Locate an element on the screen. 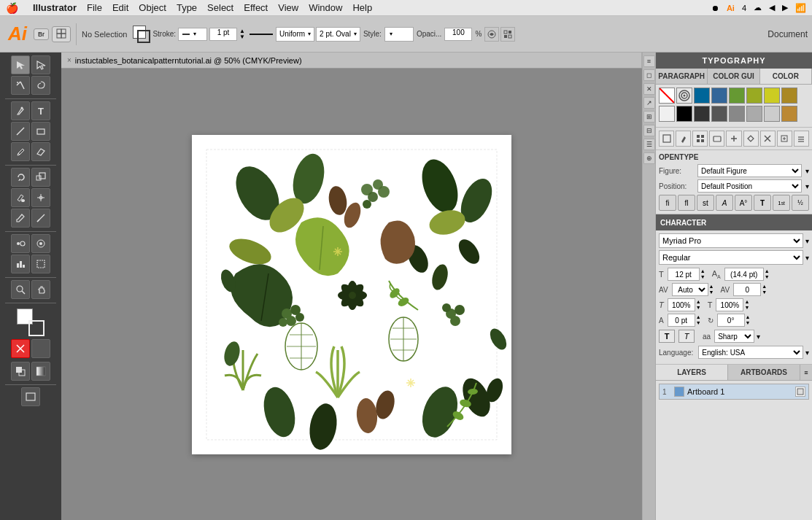  size-down: ▼ is located at coordinates (703, 277).